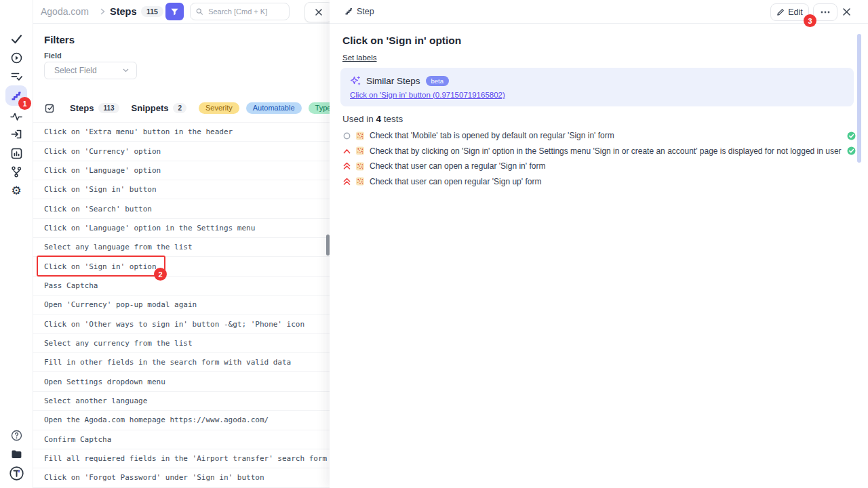 The width and height of the screenshot is (868, 488). What do you see at coordinates (182, 286) in the screenshot?
I see `step-row: Pass Captcha` at bounding box center [182, 286].